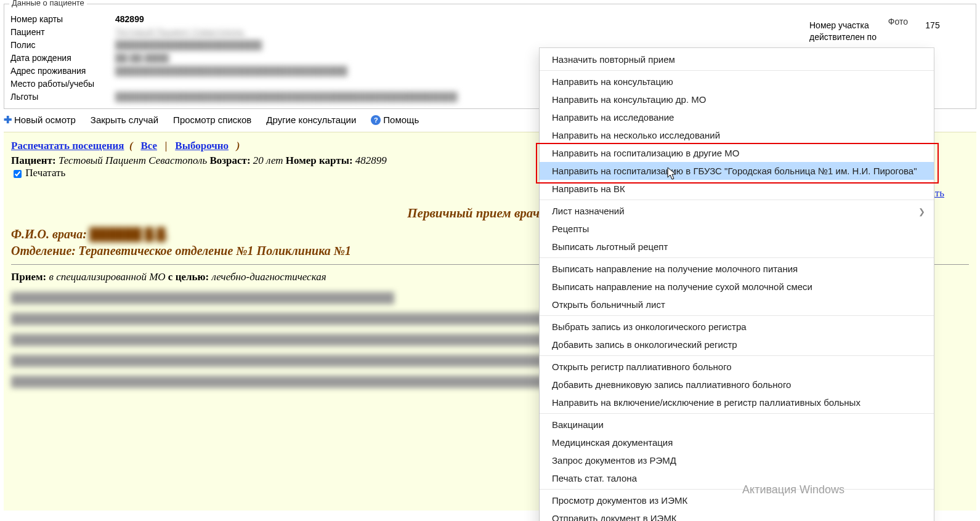 This screenshot has width=980, height=521. What do you see at coordinates (212, 119) in the screenshot?
I see `view-lists-button: Просмотр списков` at bounding box center [212, 119].